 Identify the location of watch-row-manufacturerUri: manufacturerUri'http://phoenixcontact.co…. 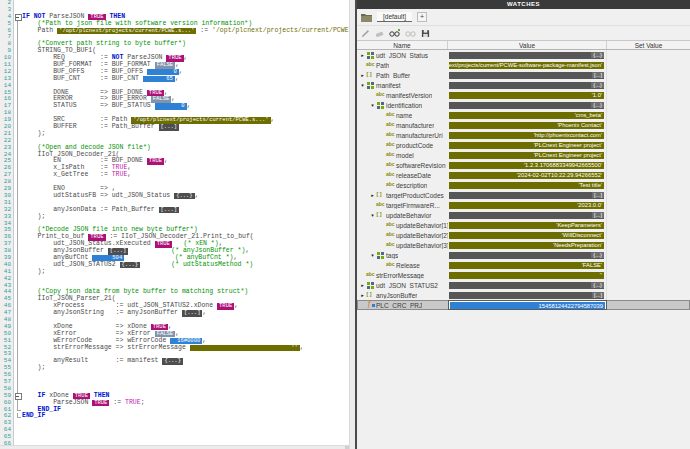
(524, 135).